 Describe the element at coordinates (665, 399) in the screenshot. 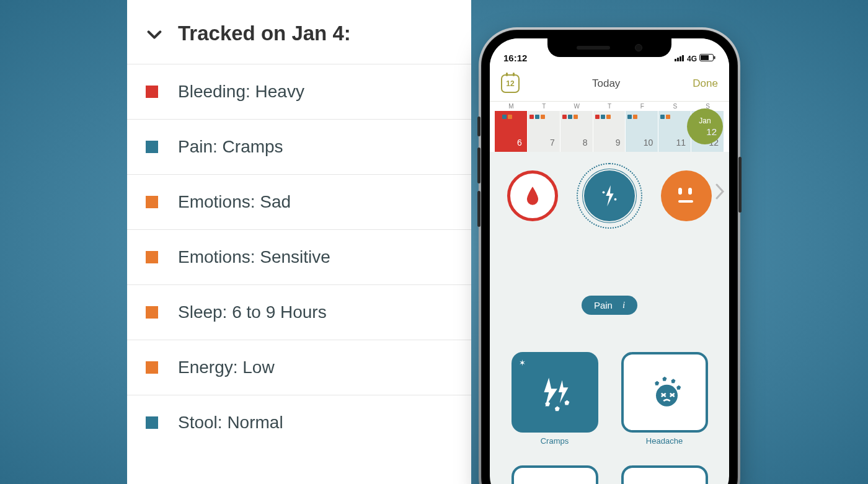

I see `symptom-tile: Headache` at that location.